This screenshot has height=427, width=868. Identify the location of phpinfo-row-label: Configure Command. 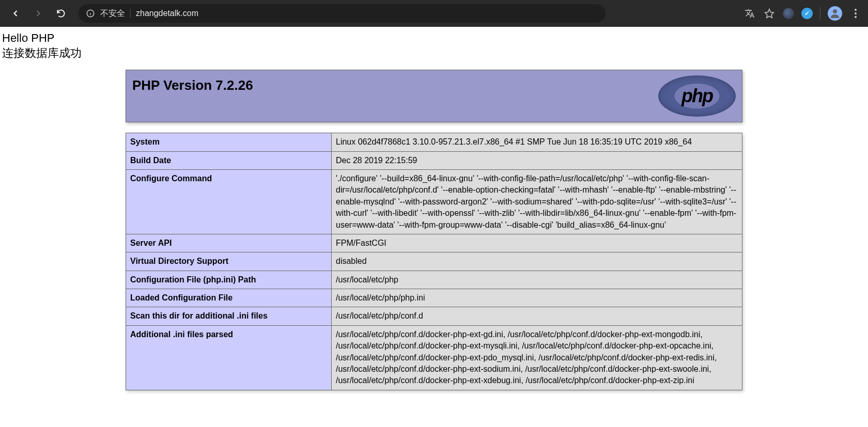
(229, 201).